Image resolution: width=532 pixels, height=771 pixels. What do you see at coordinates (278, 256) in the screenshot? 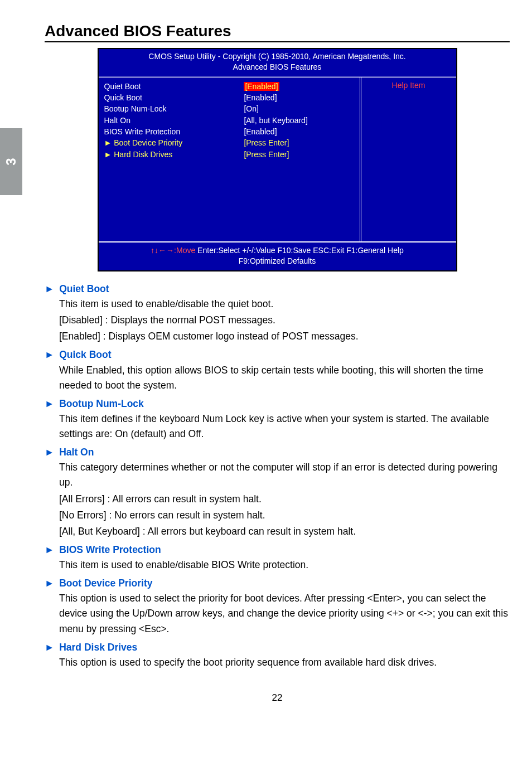
I see `bios-footer: ↑↓←→:Move Enter:Select +/-/:Value F10:Sa…` at bounding box center [278, 256].